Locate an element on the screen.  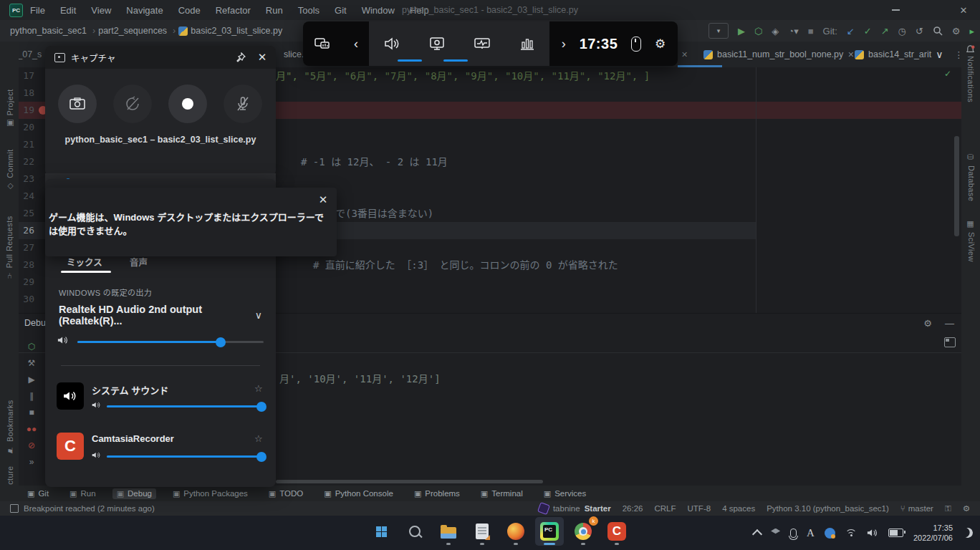
gamebar-resources-widget-icon is located at coordinates (527, 44).